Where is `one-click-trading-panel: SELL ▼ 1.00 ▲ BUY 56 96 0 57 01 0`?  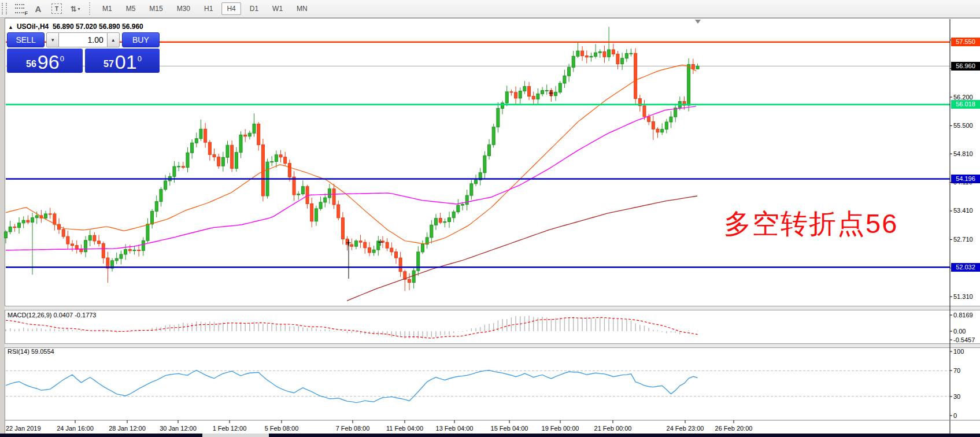
one-click-trading-panel: SELL ▼ 1.00 ▲ BUY 56 96 0 57 01 0 is located at coordinates (83, 53).